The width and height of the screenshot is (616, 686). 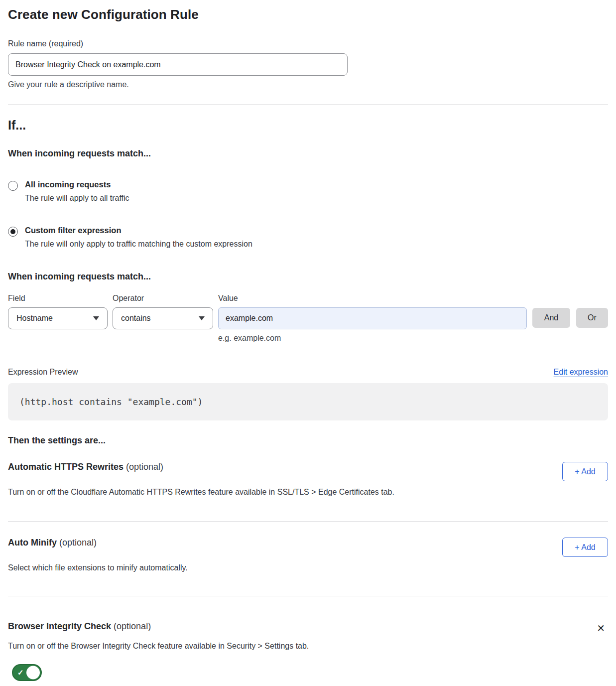 I want to click on settings-heading: Then the settings are..., so click(x=308, y=440).